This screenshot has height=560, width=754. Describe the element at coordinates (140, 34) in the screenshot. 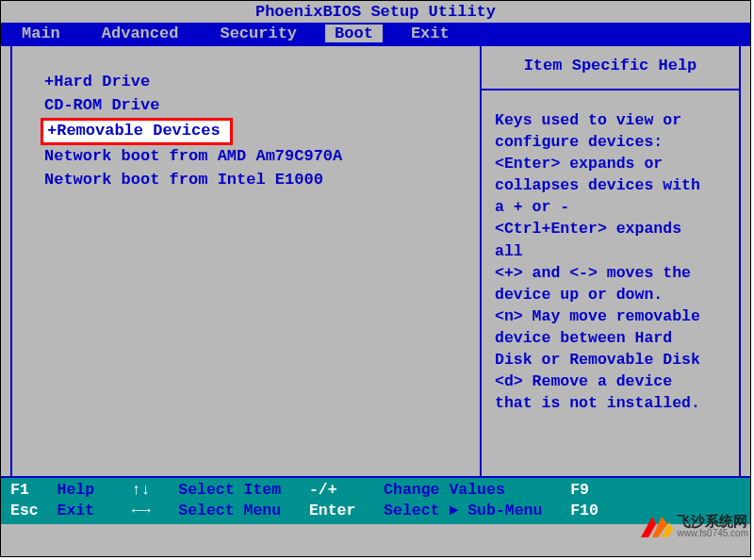

I see `menu-tab-advanced: Advanced` at that location.